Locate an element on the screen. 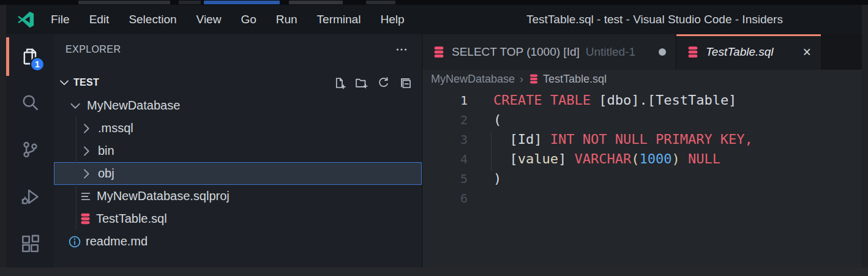 The width and height of the screenshot is (868, 276). top-window-sliver is located at coordinates (434, 2).